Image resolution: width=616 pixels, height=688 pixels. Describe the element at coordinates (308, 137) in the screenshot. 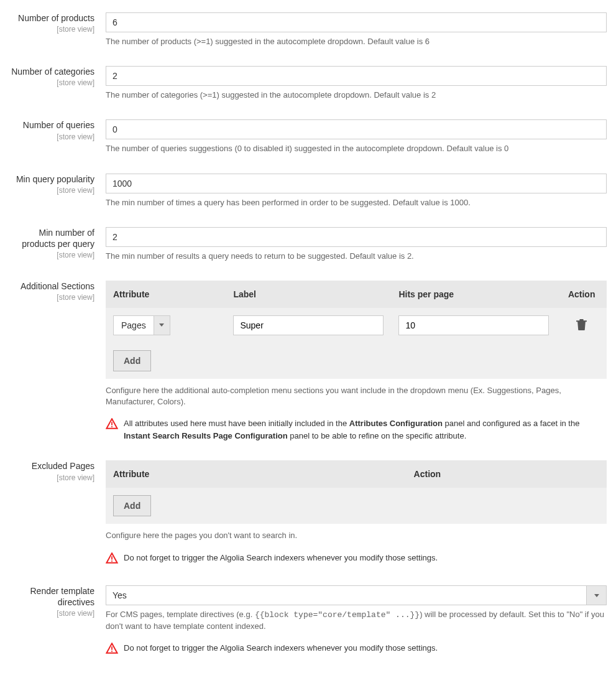

I see `field-number-of-queries: Number of queries [store view] The numbe…` at that location.